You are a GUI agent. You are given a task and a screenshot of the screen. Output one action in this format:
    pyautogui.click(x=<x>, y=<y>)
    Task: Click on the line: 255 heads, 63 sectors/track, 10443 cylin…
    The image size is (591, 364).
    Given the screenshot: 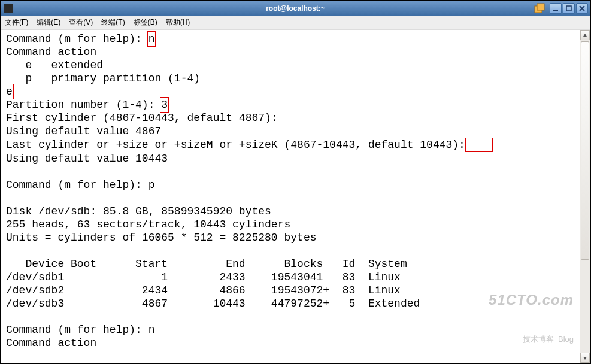 What is the action you would take?
    pyautogui.click(x=148, y=225)
    